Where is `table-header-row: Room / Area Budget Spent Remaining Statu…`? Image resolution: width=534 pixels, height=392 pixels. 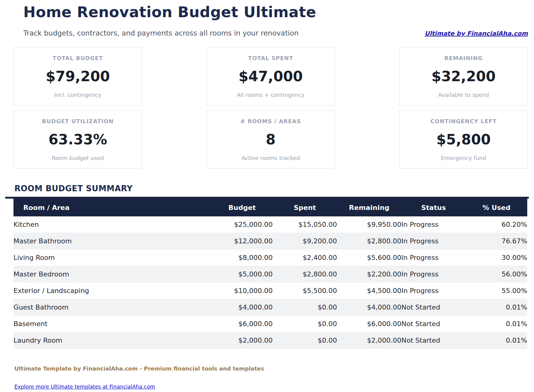
table-header-row: Room / Area Budget Spent Remaining Statu… is located at coordinates (270, 207).